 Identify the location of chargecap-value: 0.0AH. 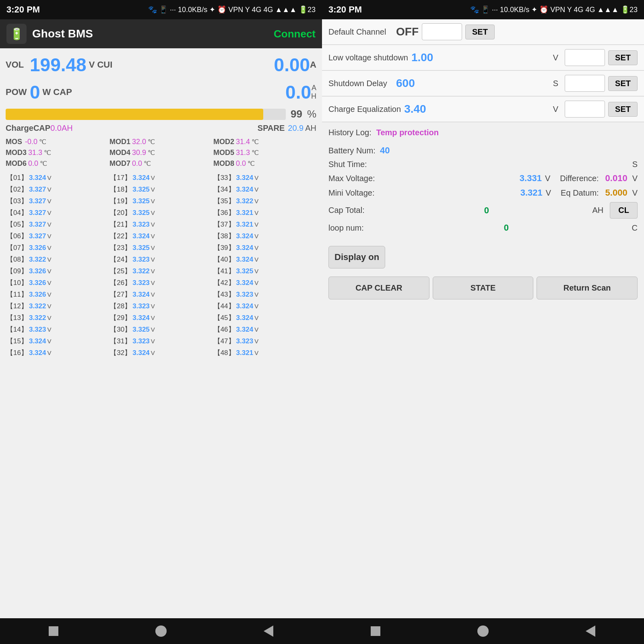
(62, 128).